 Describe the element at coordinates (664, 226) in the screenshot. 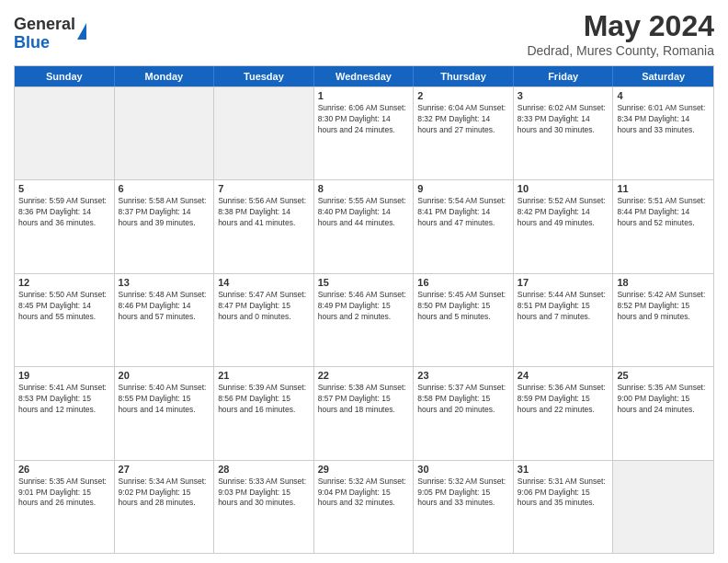

I see `calendar-cell: 11Sunrise: 5:51 AM Sunset: 8:44 PM Dayli…` at that location.